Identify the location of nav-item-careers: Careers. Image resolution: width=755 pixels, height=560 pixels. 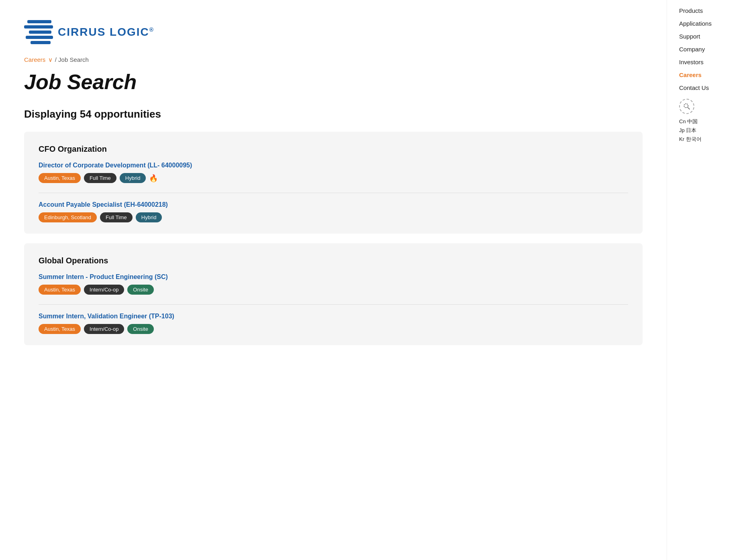
(711, 75).